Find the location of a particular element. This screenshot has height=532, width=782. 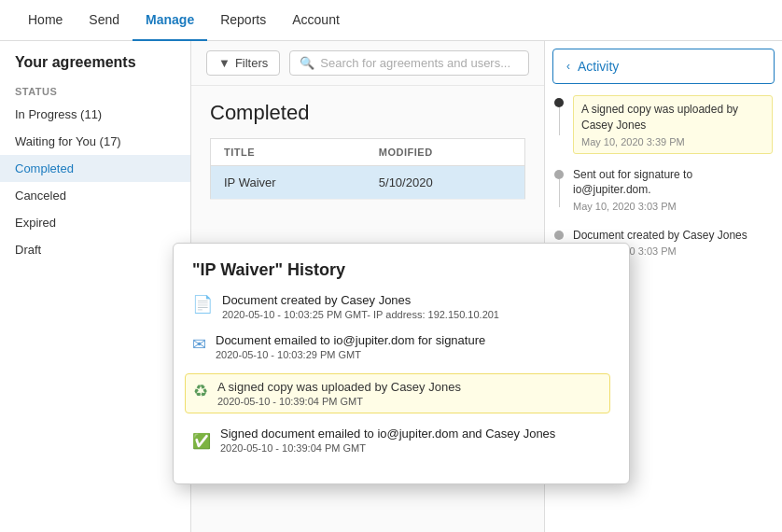

timeline-time-1: May 10, 2020 3:03 PM is located at coordinates (673, 207).